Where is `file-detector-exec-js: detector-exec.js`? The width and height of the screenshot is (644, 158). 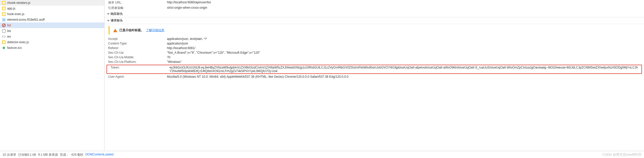
file-detector-exec-js: detector-exec.js is located at coordinates (52, 42).